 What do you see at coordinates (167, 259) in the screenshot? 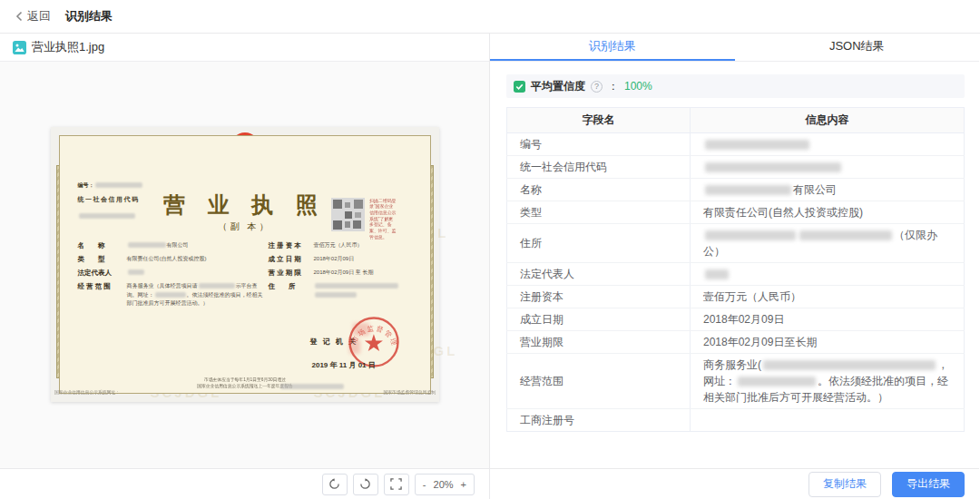
I see `license-field-value: 有限责任公司(自然人投资或控股)` at bounding box center [167, 259].